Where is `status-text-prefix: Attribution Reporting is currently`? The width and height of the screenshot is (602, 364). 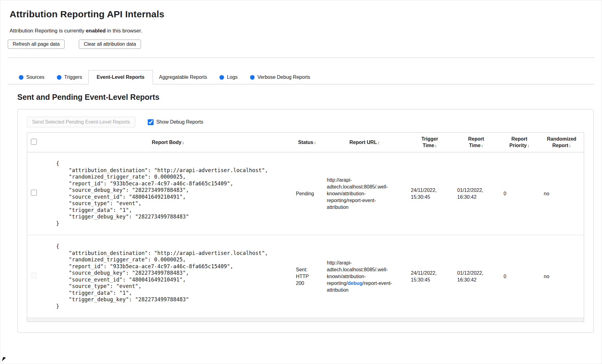
status-text-prefix: Attribution Reporting is currently is located at coordinates (48, 31).